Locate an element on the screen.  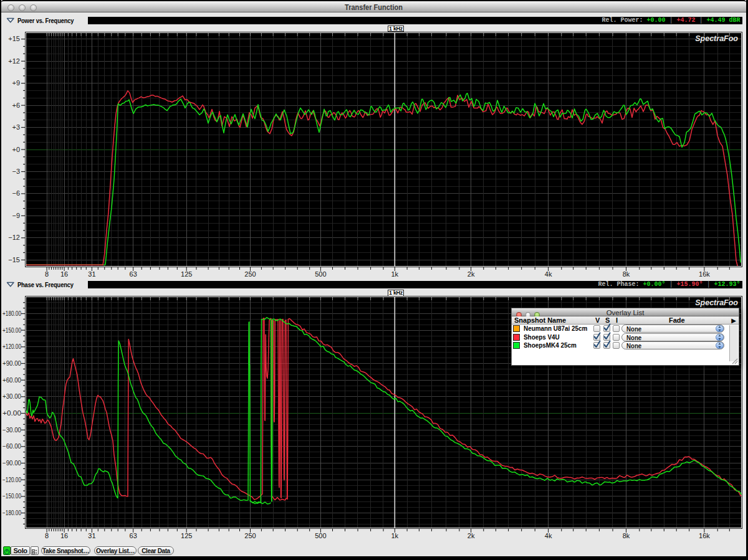
svg-text: +0 is located at coordinates (16, 149).